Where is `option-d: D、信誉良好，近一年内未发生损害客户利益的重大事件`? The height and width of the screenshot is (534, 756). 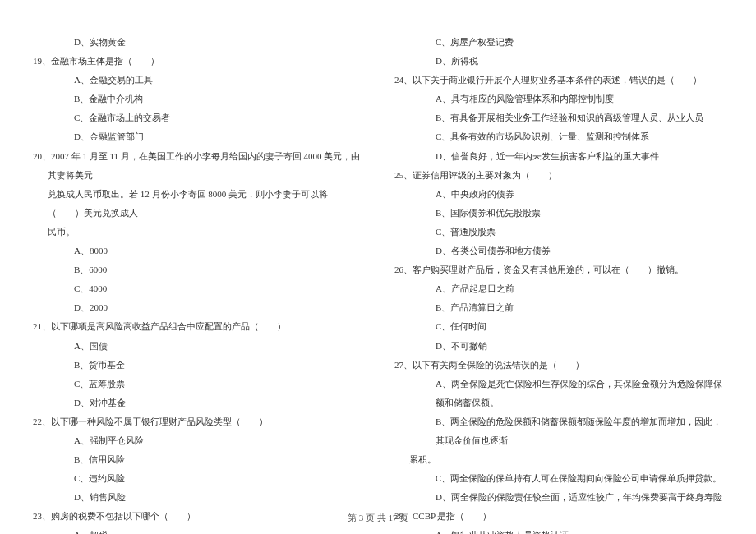
option-d: D、信誉良好，近一年内未发生损害客户利益的重大事件 is located at coordinates (559, 156).